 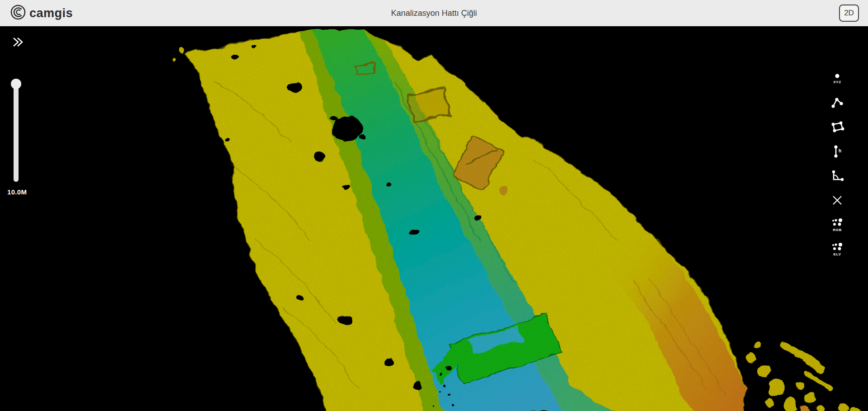 I want to click on point-xyz-icon, so click(x=837, y=77).